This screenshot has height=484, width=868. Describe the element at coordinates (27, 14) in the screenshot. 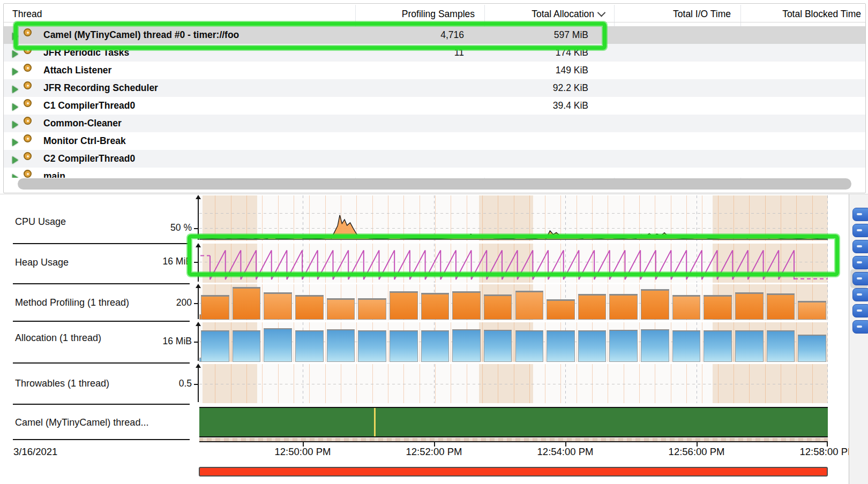

I see `column-header-thread: Thread` at that location.